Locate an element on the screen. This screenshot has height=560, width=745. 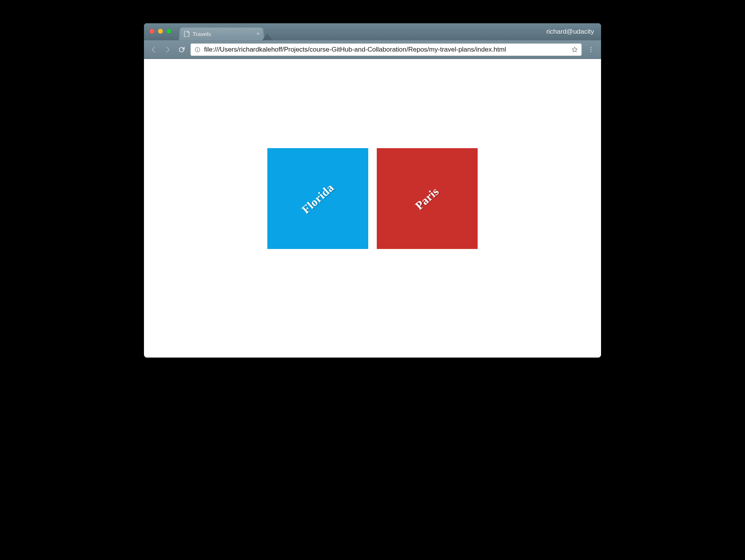
back-button is located at coordinates (154, 50).